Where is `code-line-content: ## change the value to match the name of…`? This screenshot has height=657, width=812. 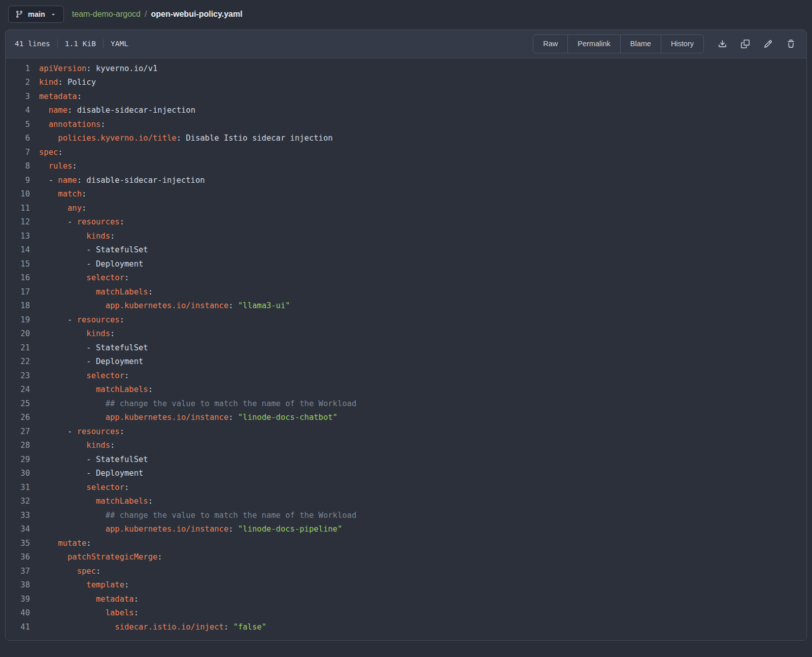
code-line-content: ## change the value to match the name of… is located at coordinates (198, 404).